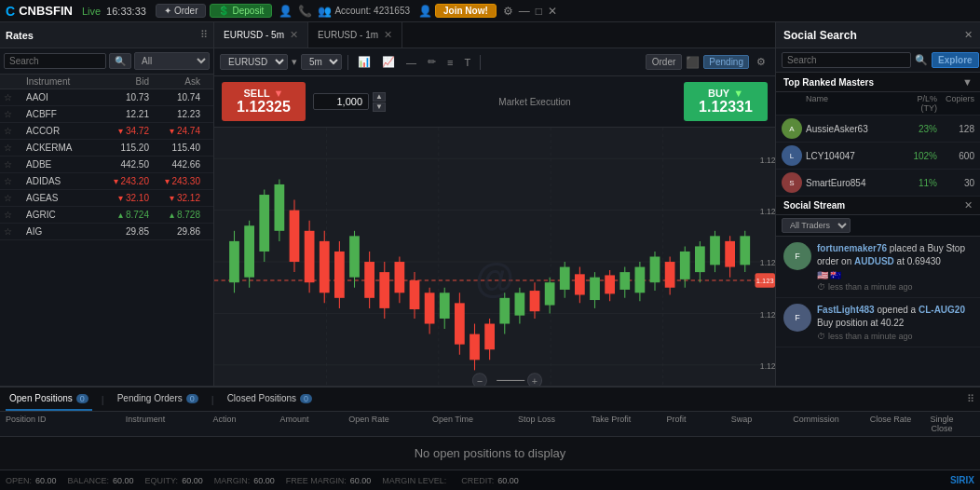 This screenshot has height=490, width=980. Describe the element at coordinates (294, 424) in the screenshot. I see `col-amount: Amount` at that location.